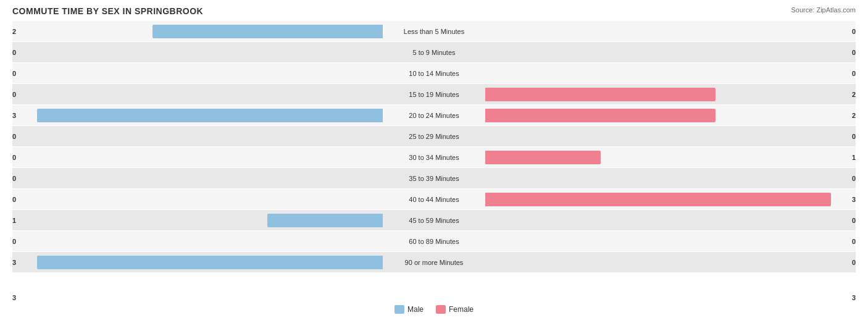  I want to click on left-section: 2, so click(198, 31).